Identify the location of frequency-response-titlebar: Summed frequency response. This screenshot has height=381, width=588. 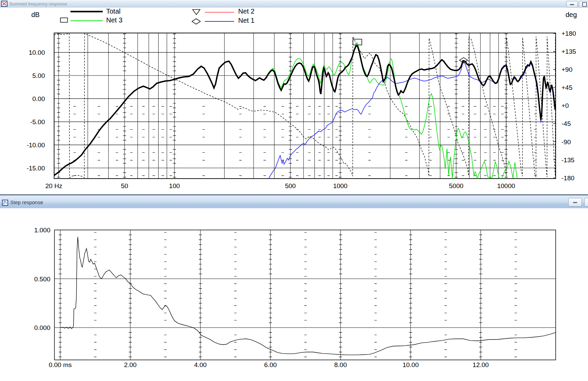
(294, 4).